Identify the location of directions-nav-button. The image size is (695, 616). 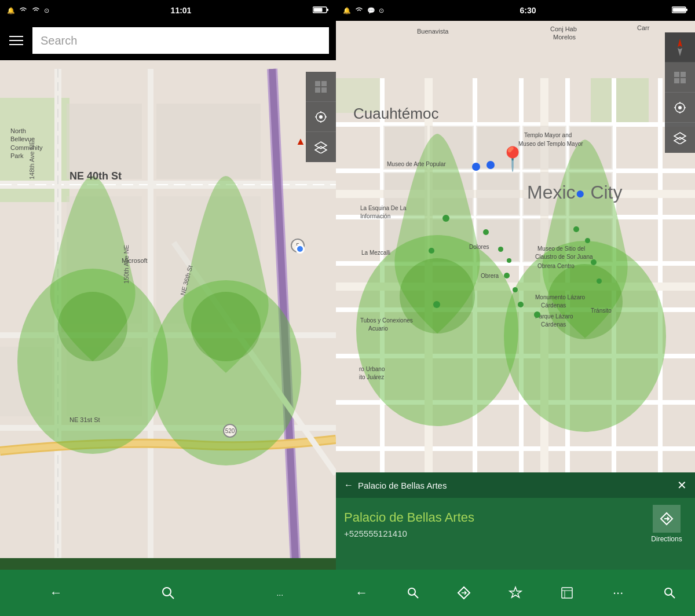
(464, 593).